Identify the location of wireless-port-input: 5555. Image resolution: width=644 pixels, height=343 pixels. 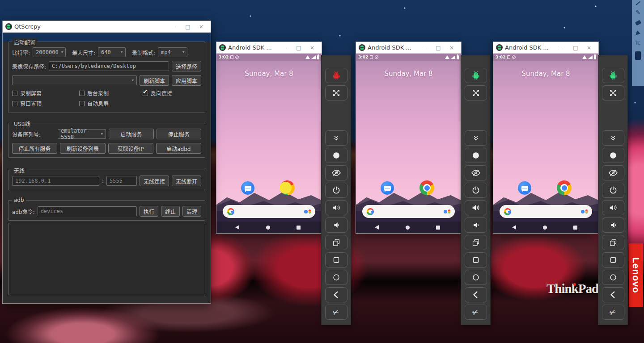
(122, 181).